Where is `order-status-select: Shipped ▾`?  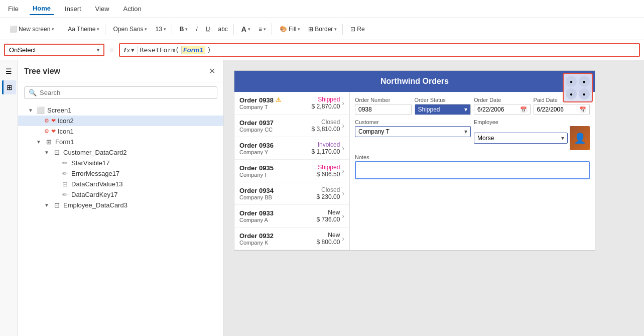
order-status-select: Shipped ▾ is located at coordinates (443, 109).